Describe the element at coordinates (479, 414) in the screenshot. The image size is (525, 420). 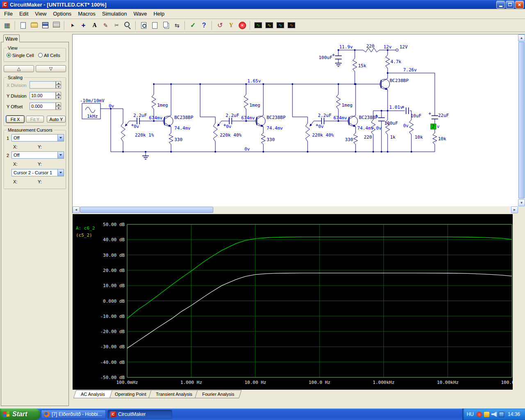
I see `antivirus-icon` at that location.